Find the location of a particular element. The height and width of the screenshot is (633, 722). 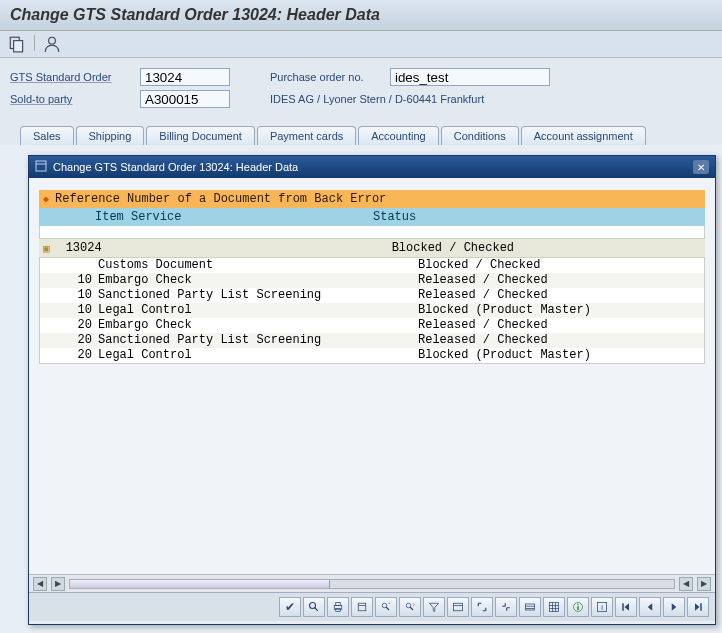

find-next-icon is located at coordinates (410, 607).